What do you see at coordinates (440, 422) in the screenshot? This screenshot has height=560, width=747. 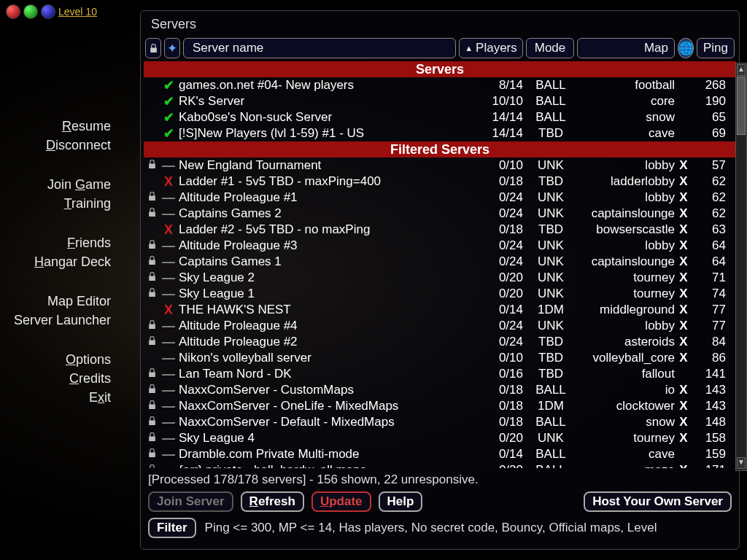 I see `server-row: —NaxxComServer - Default - MixedMaps0/18…` at bounding box center [440, 422].